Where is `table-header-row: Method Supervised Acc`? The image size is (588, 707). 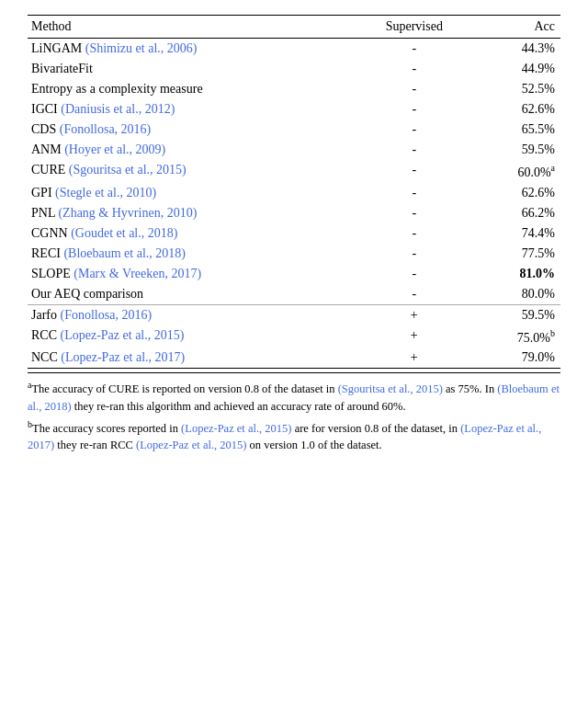 table-header-row: Method Supervised Acc is located at coordinates (294, 28).